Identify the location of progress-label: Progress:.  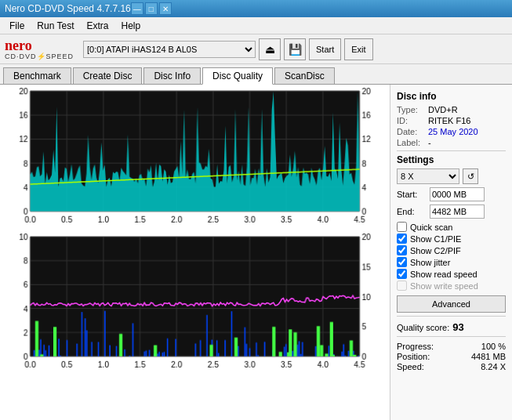
(416, 346).